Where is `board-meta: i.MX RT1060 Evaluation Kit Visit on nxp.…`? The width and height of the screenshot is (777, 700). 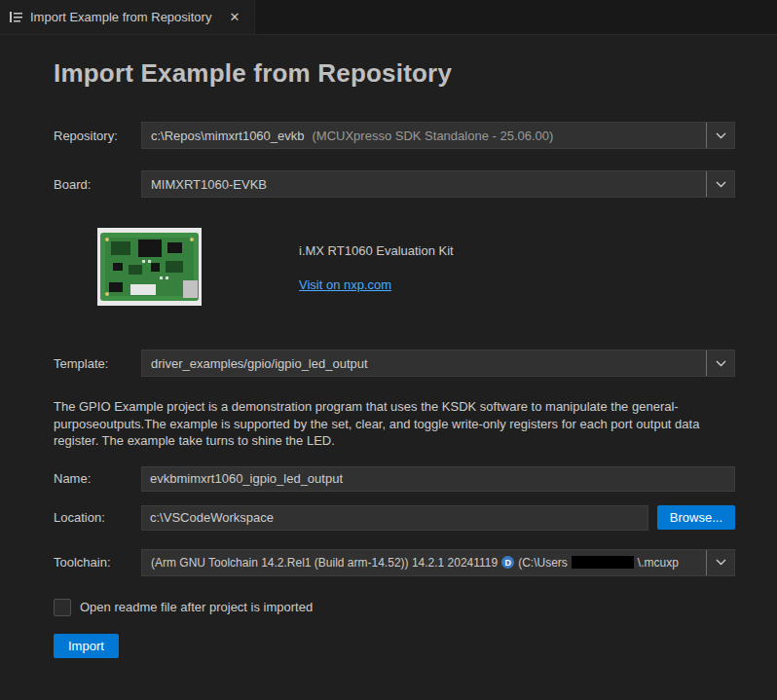 board-meta: i.MX RT1060 Evaluation Kit Visit on nxp.… is located at coordinates (376, 261).